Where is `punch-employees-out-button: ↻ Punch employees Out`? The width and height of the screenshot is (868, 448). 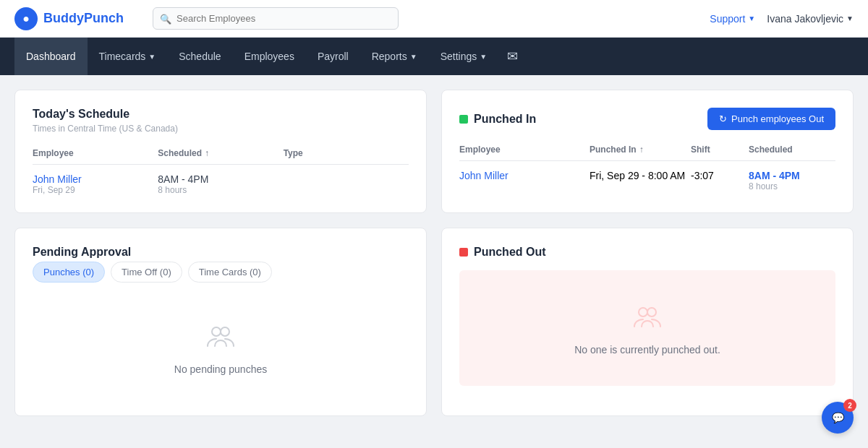
punch-employees-out-button: ↻ Punch employees Out is located at coordinates (771, 119).